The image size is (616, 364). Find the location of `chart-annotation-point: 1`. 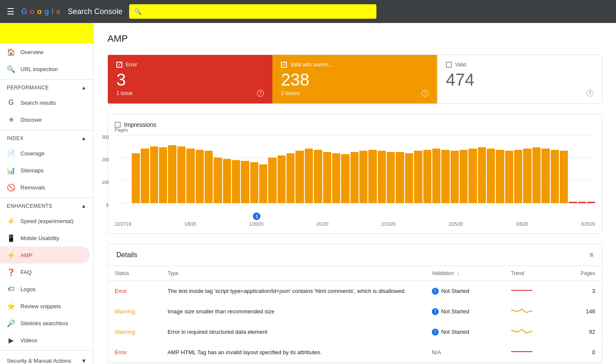

chart-annotation-point: 1 is located at coordinates (257, 216).